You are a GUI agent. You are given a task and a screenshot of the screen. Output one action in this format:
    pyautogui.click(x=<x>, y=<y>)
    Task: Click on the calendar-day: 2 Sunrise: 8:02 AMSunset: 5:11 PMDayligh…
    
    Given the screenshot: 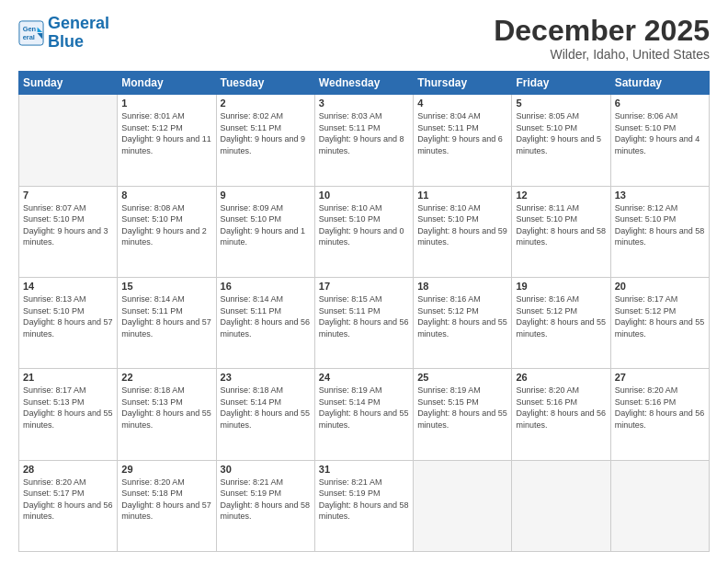 What is the action you would take?
    pyautogui.click(x=265, y=140)
    